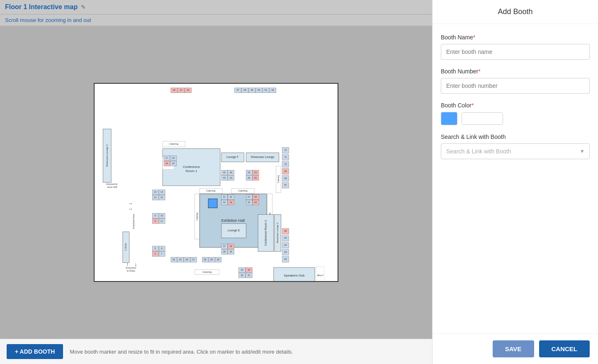  What do you see at coordinates (249, 202) in the screenshot?
I see `svg-text: 60` at bounding box center [249, 202].